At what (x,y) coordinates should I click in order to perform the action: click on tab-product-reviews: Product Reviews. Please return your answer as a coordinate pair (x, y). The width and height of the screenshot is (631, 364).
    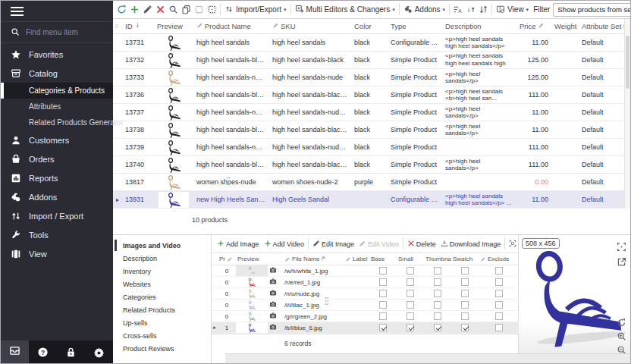
    Looking at the image, I should click on (162, 349).